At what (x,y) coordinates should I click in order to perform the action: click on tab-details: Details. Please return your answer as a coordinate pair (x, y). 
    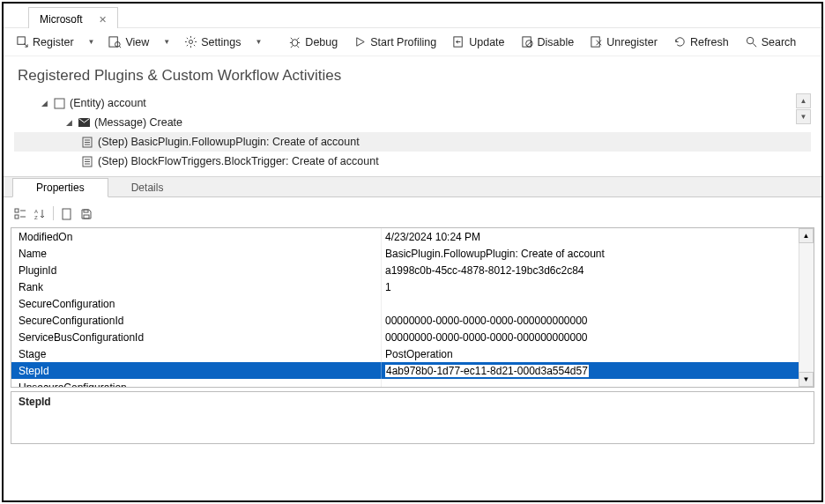
    Looking at the image, I should click on (148, 188).